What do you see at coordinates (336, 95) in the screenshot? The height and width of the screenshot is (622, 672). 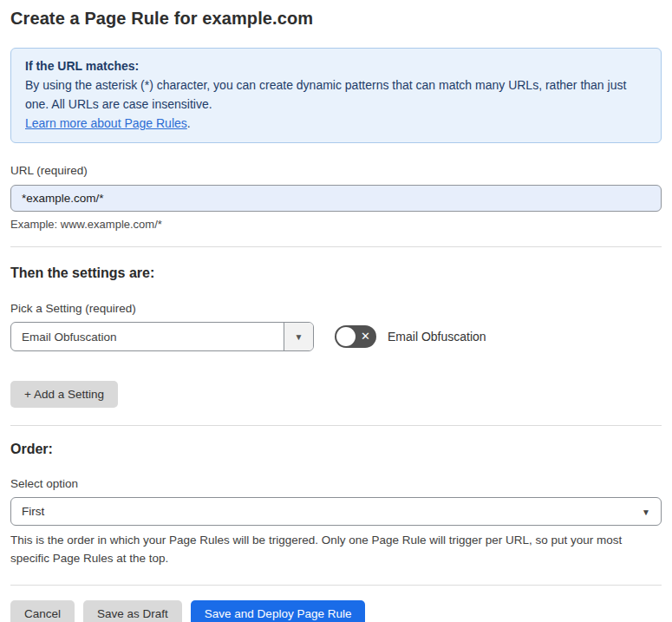 I see `url-matches-info-box: If the URL matches: By using the asteris…` at bounding box center [336, 95].